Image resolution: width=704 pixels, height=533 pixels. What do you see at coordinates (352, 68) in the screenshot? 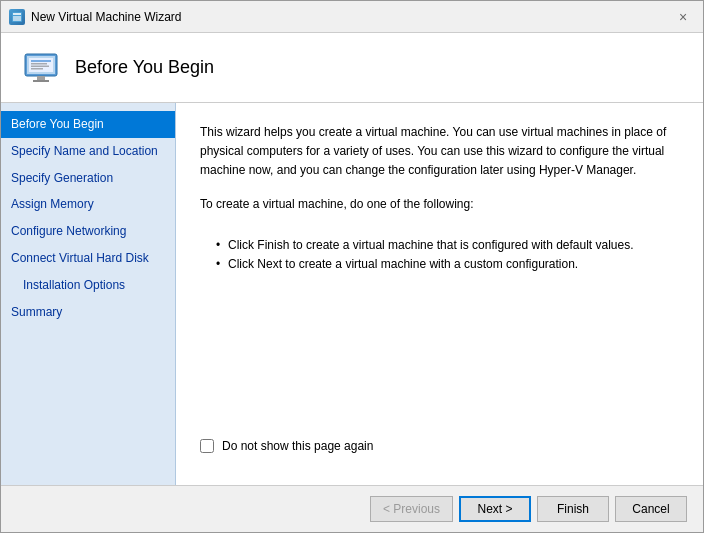
I see `wizard-header: Before You Begin` at bounding box center [352, 68].